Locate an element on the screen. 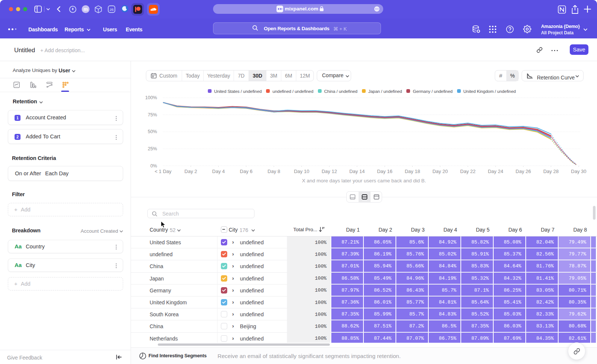  svg-text: Day 4 is located at coordinates (219, 172).